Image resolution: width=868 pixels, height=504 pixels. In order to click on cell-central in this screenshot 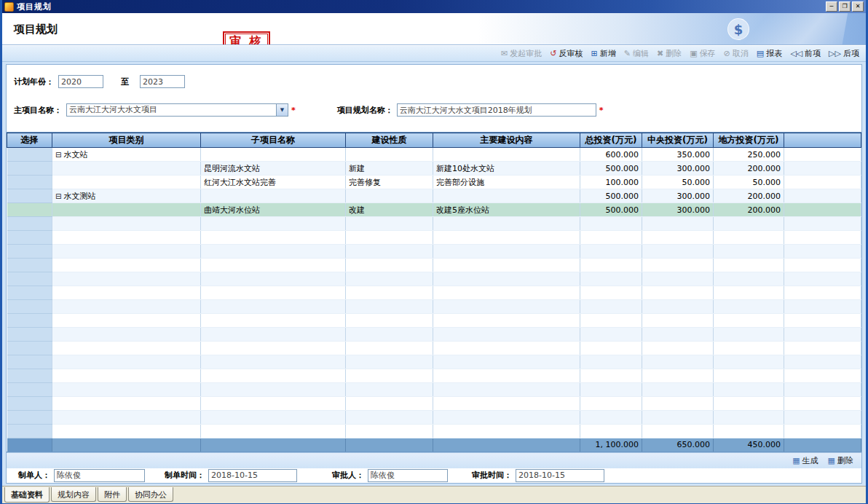, I will do `click(678, 431)`.